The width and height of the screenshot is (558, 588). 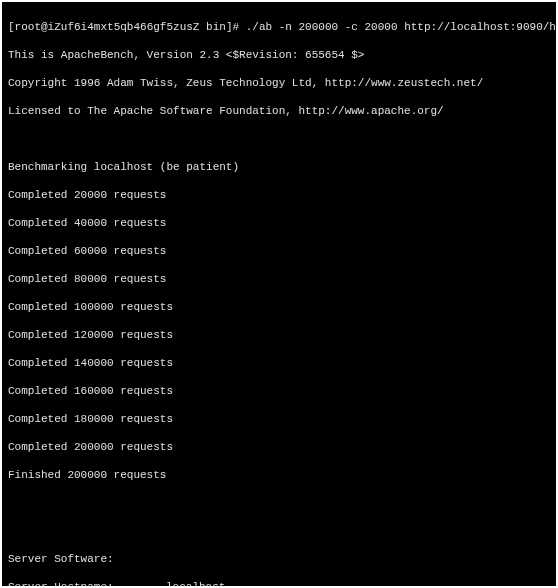 I want to click on progress-line: Completed 160000 requests, so click(x=279, y=391).